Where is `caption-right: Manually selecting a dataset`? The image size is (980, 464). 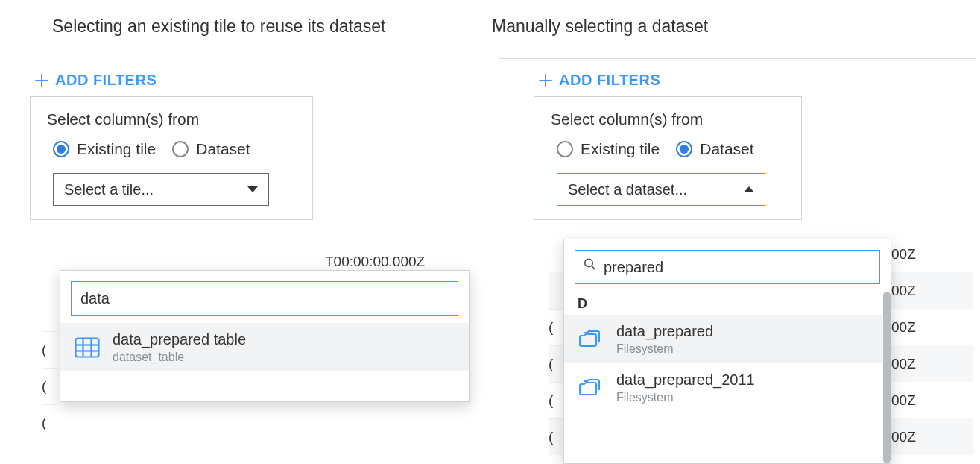
caption-right: Manually selecting a dataset is located at coordinates (600, 27).